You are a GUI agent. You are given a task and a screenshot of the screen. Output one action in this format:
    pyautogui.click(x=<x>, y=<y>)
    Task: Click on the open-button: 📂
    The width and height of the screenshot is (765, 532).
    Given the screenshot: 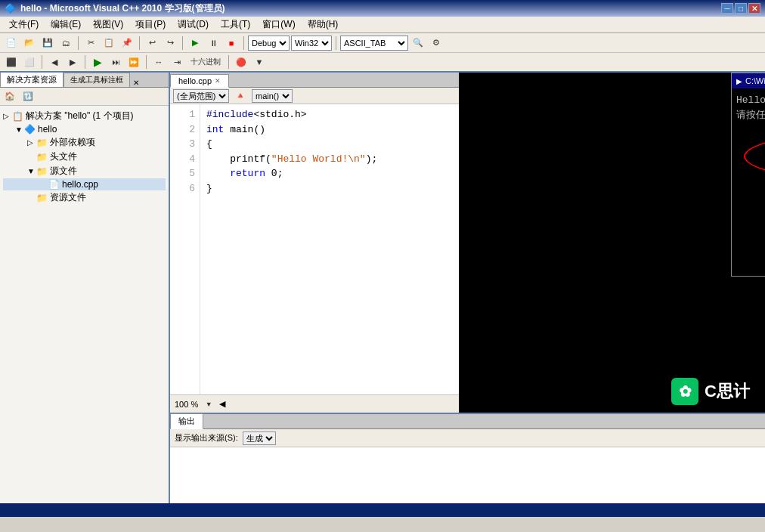 What is the action you would take?
    pyautogui.click(x=29, y=43)
    